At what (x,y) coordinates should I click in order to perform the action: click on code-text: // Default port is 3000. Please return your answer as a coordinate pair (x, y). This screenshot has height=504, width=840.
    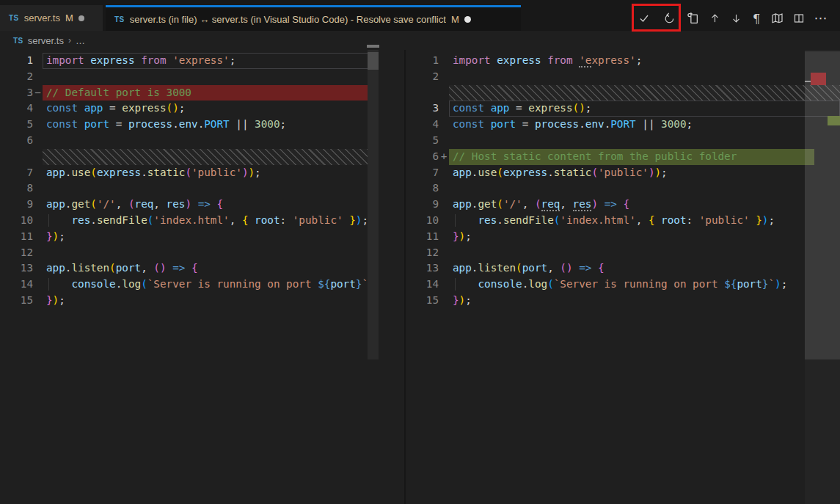
    Looking at the image, I should click on (211, 93).